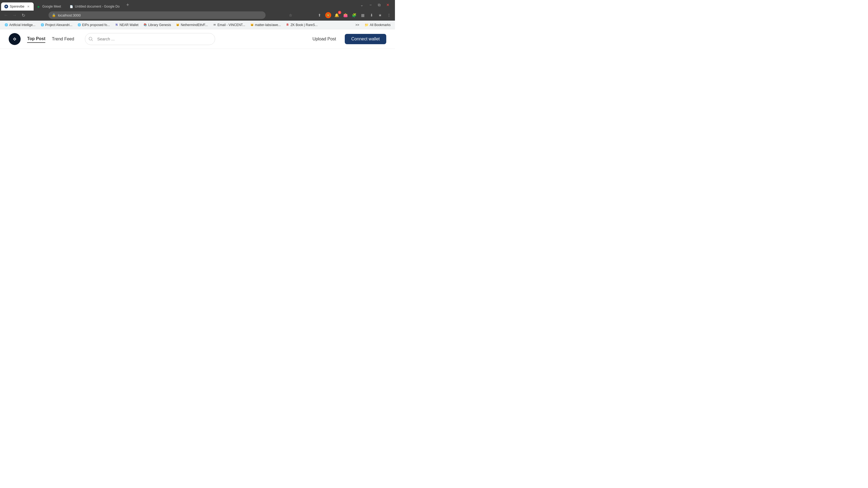 This screenshot has height=488, width=868. Describe the element at coordinates (150, 39) in the screenshot. I see `search-input` at that location.